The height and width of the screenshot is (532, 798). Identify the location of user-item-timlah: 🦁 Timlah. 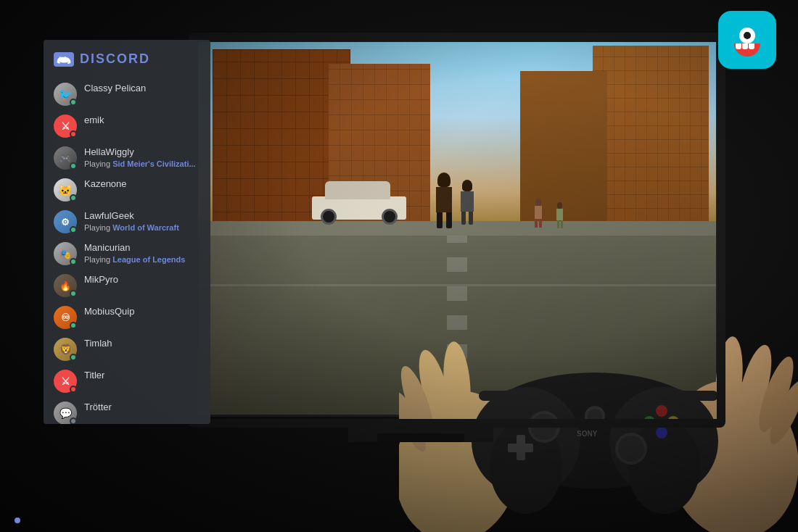
(127, 349).